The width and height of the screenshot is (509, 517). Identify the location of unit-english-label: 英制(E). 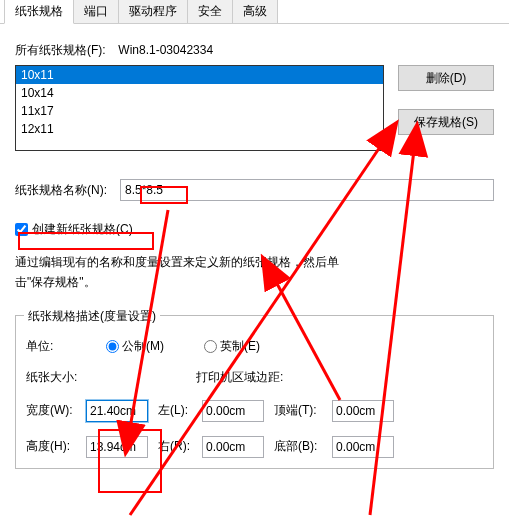
(240, 346).